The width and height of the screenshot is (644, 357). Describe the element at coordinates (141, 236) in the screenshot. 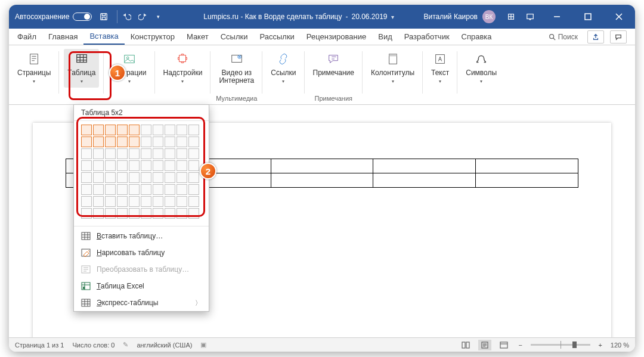

I see `insert-table-item: Вставить таблицу…` at that location.